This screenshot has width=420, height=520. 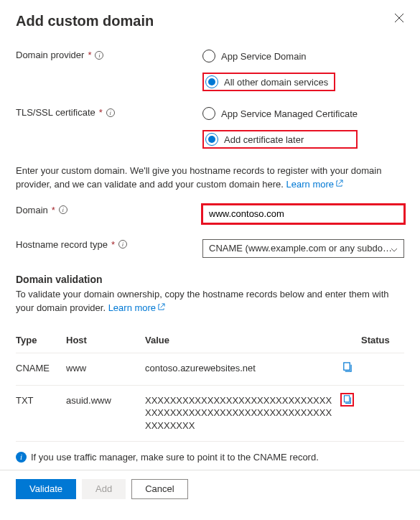 What do you see at coordinates (159, 489) in the screenshot?
I see `cancel-button: Cancel` at bounding box center [159, 489].